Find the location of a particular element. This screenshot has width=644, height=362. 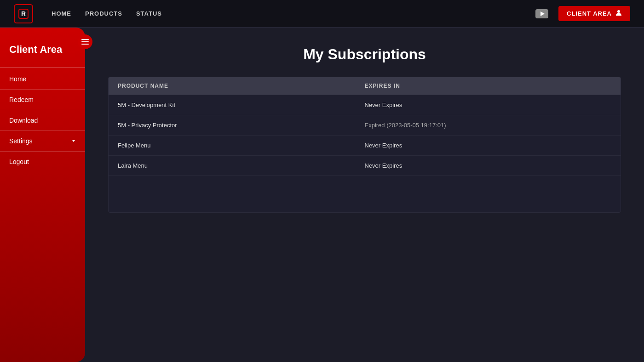

table-header: PRODUCT NAME EXPIRES IN is located at coordinates (364, 86).